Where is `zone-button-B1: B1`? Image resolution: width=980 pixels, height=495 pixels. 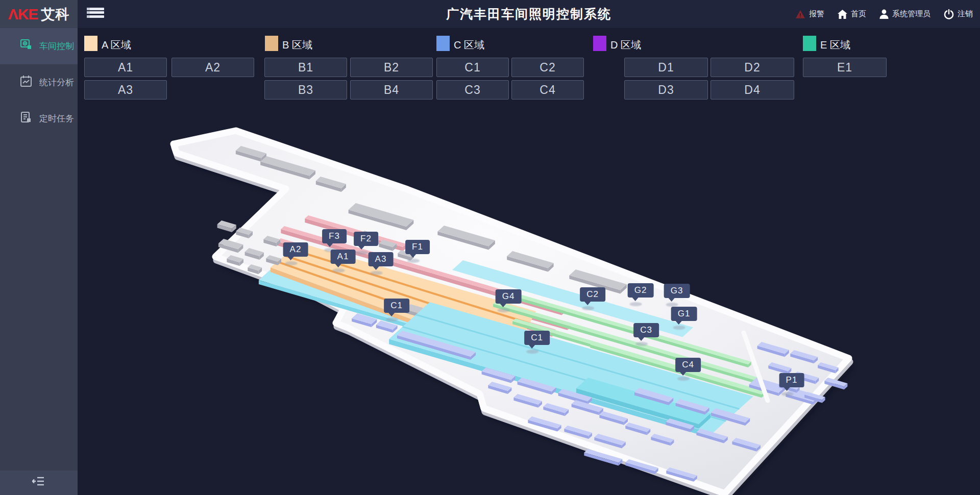 zone-button-B1: B1 is located at coordinates (306, 67).